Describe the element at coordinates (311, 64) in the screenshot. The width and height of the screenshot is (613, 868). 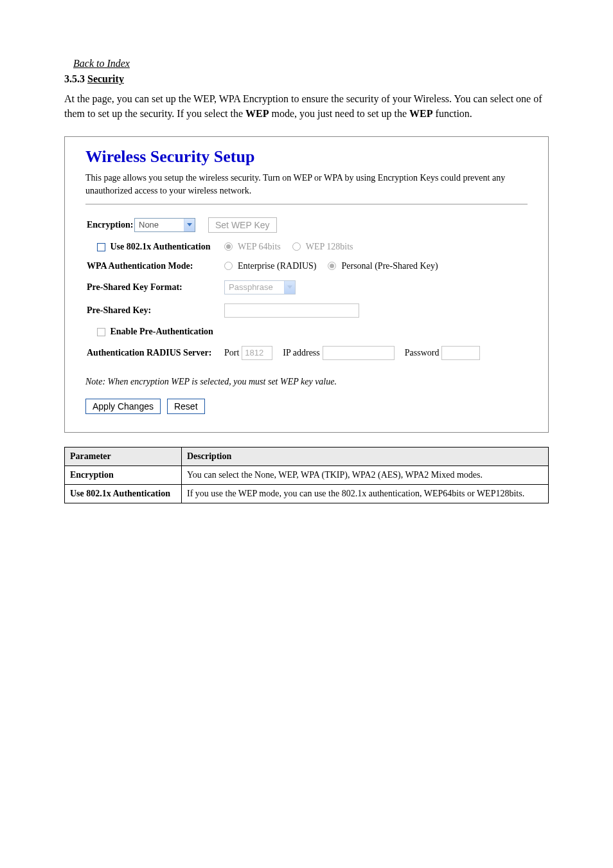
I see `back-to-index-link: Back to Index` at that location.